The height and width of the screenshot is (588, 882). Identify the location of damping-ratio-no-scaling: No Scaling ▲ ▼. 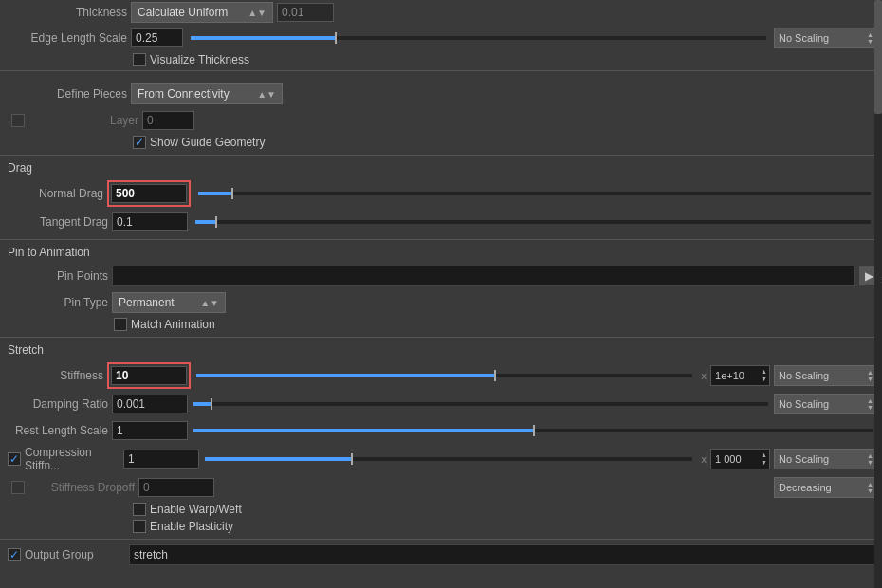
(826, 404).